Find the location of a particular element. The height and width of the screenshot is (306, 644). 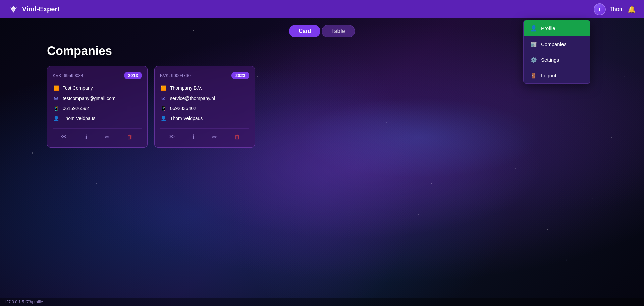

company-icon-2: 🟧 is located at coordinates (163, 88).